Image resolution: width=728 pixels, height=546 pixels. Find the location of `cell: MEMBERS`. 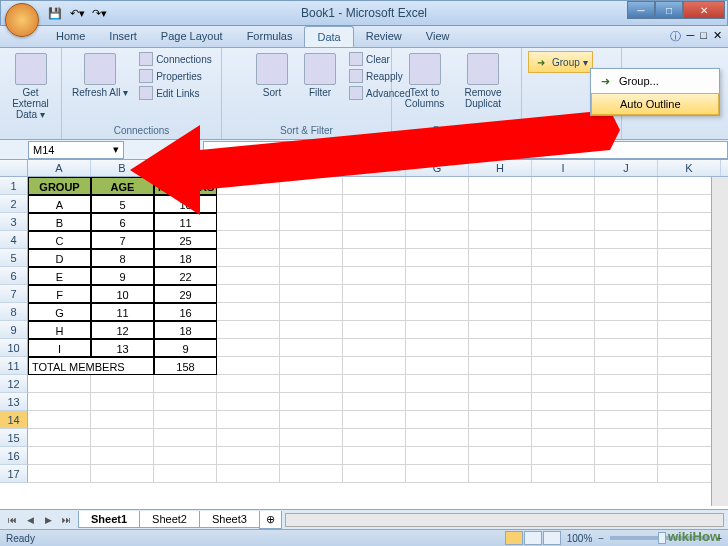

cell: MEMBERS is located at coordinates (186, 186).